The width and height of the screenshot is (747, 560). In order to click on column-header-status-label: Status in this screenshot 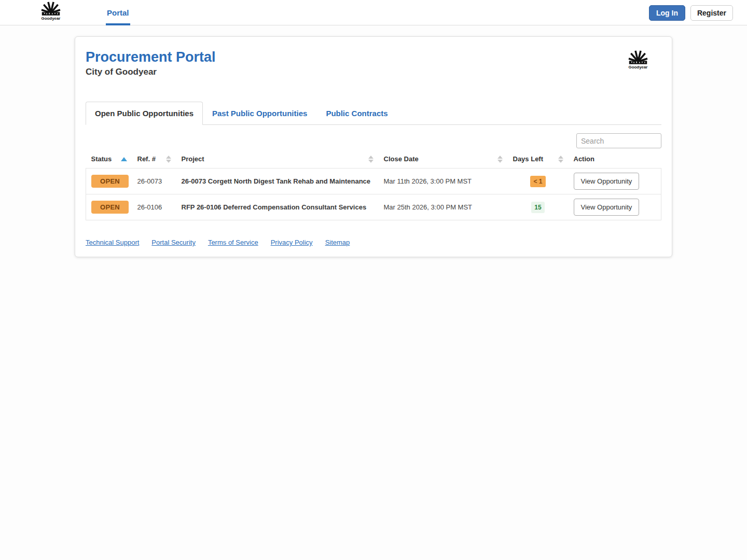, I will do `click(102, 159)`.